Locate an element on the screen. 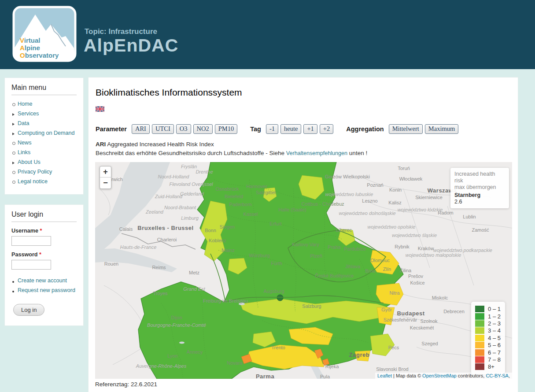 Image resolution: width=535 pixels, height=392 pixels. tooltip-station: Starnberg is located at coordinates (480, 196).